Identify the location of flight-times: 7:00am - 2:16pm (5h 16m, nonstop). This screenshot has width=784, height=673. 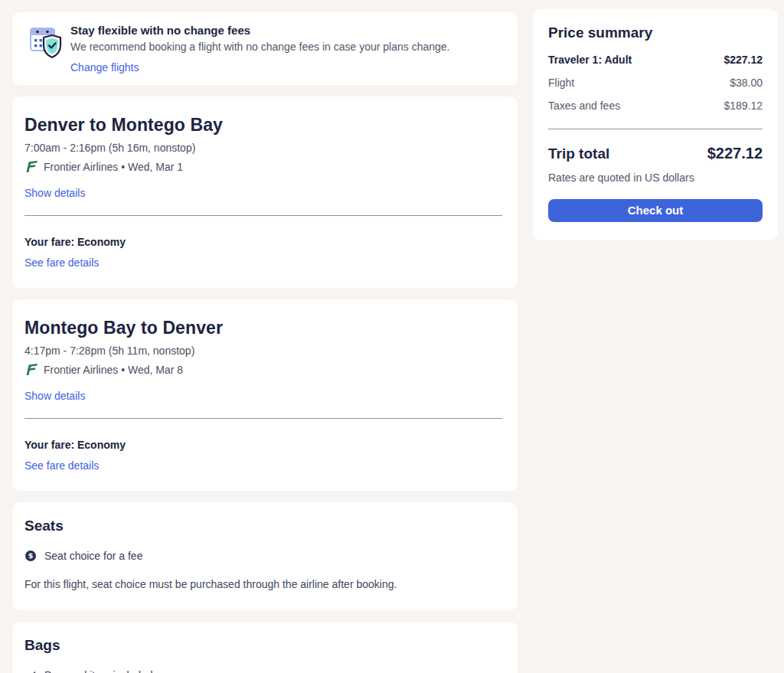
(263, 148).